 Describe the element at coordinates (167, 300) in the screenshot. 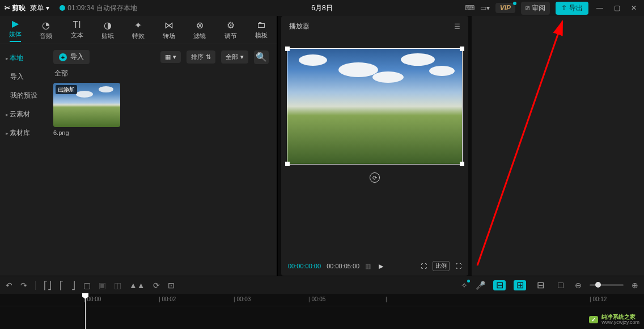

I see `tick: | 00:02` at that location.